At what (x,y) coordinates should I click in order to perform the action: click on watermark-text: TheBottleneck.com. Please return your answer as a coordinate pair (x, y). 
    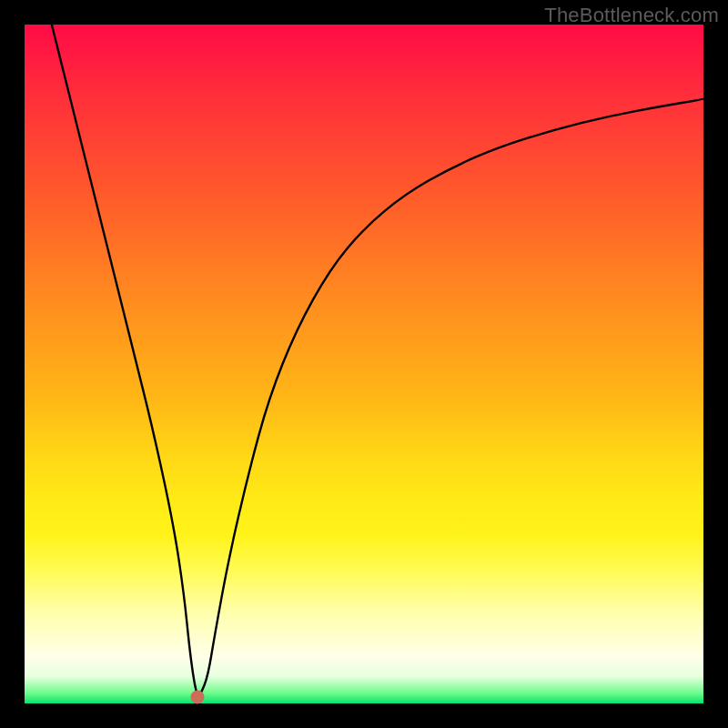
    Looking at the image, I should click on (632, 15).